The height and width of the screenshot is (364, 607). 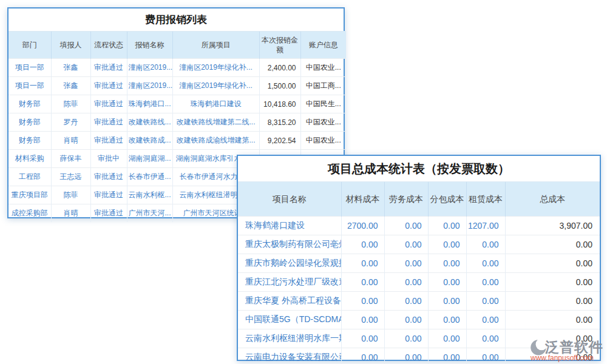 What do you see at coordinates (290, 226) in the screenshot?
I see `project-name-link: 珠海鹤港口建设` at bounding box center [290, 226].